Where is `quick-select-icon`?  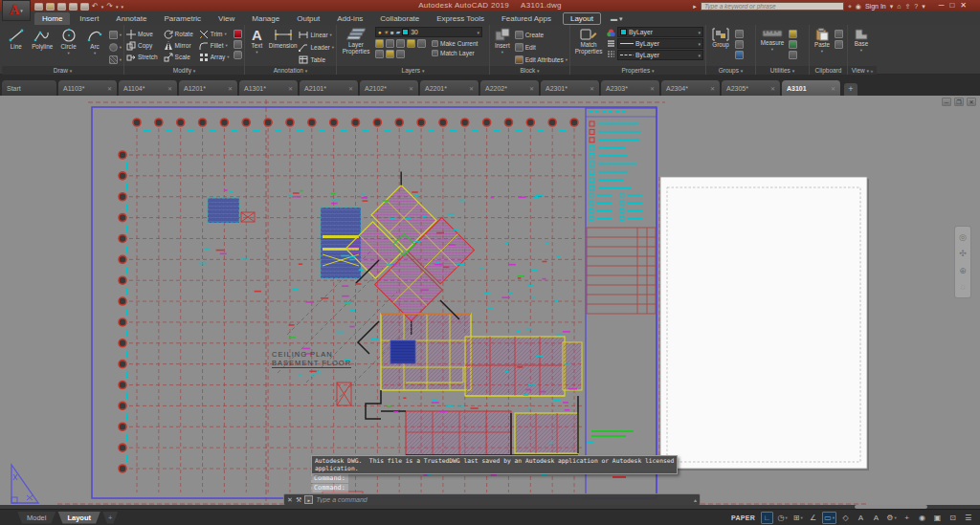
quick-select-icon is located at coordinates (792, 34).